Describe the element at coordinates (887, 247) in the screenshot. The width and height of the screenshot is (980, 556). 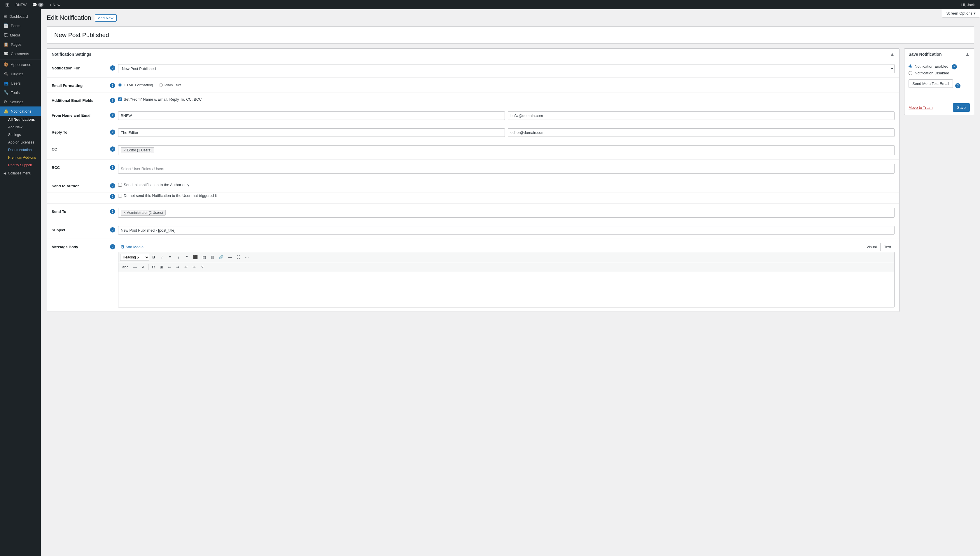
I see `tab-text: Text` at that location.